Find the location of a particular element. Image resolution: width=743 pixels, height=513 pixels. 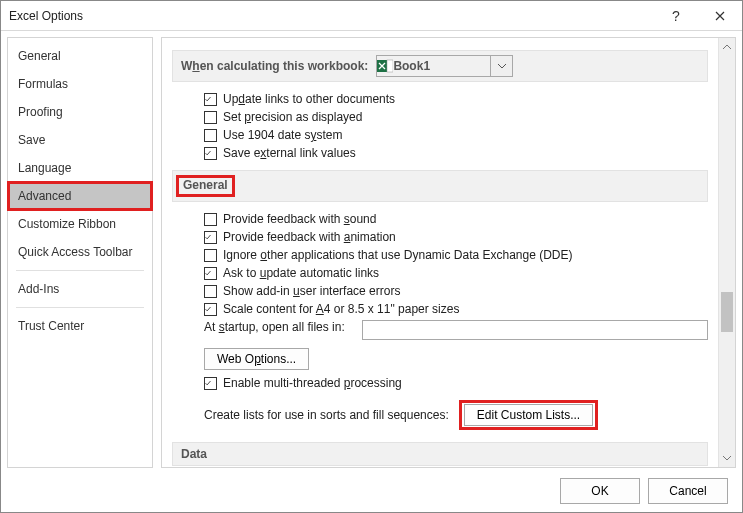

sidebar-item-proofing: Proofing is located at coordinates (80, 112).